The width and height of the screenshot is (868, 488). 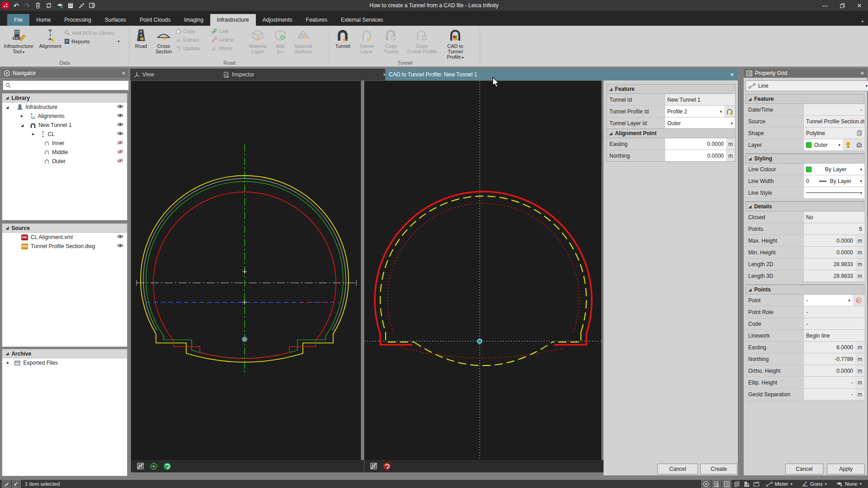 I want to click on archive-section-header: ◢Archive, so click(x=65, y=354).